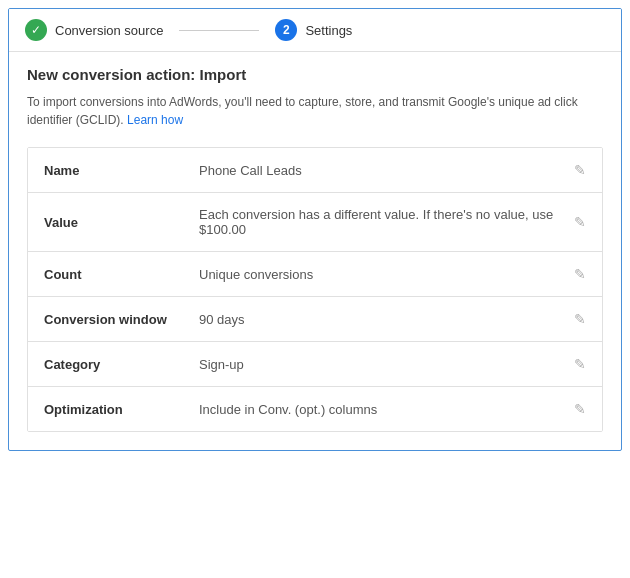 The image size is (630, 578). What do you see at coordinates (315, 74) in the screenshot?
I see `page-title: New conversion action: Import` at bounding box center [315, 74].